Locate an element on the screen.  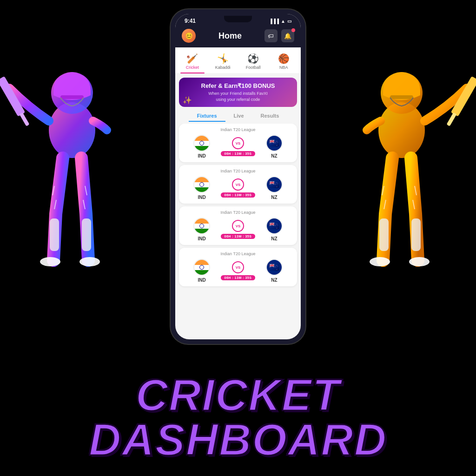
india-name-4: IND is located at coordinates (202, 280).